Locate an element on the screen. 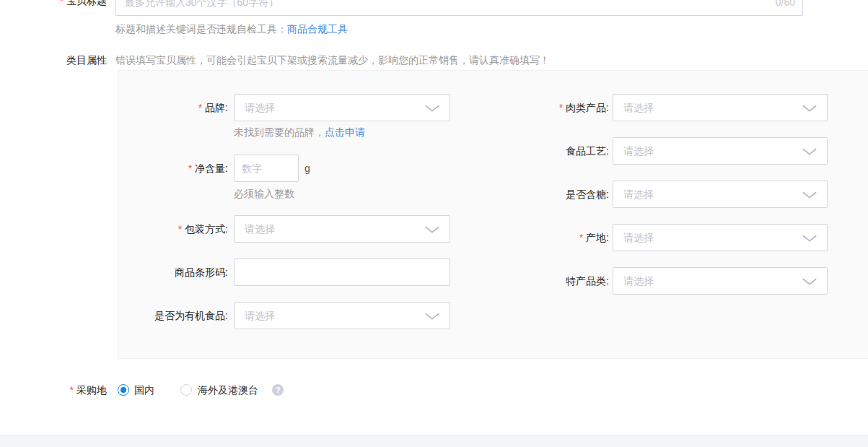 Image resolution: width=868 pixels, height=447 pixels. char-counter: 0/60 is located at coordinates (785, 9).